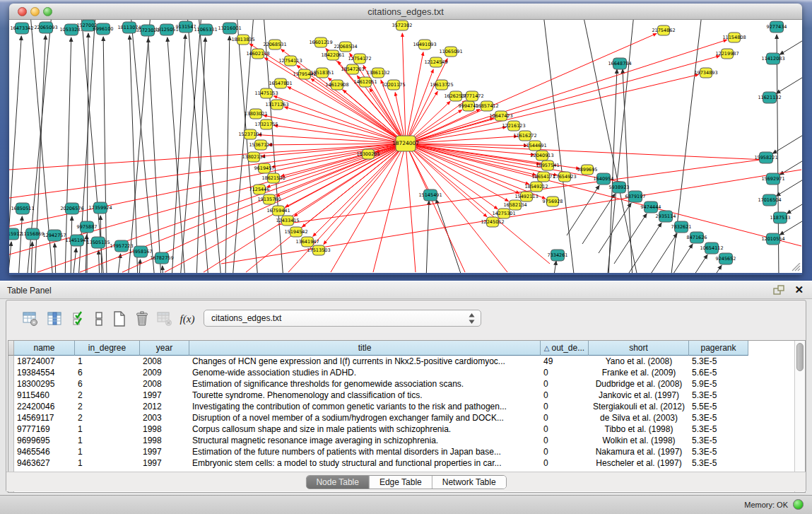  Describe the element at coordinates (401, 395) in the screenshot. I see `table-row: 911546021997Tourette syndrome. Phenomeno…` at that location.